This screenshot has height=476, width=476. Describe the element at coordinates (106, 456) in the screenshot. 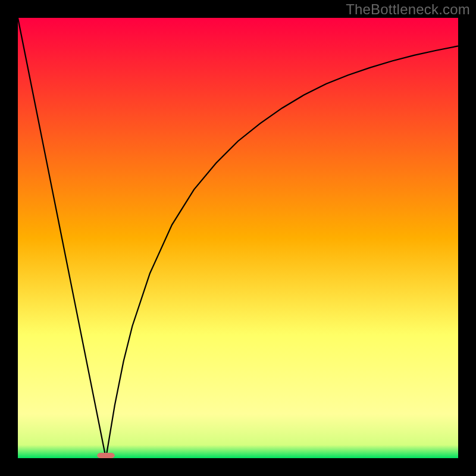

I see `optimal-marker` at that location.